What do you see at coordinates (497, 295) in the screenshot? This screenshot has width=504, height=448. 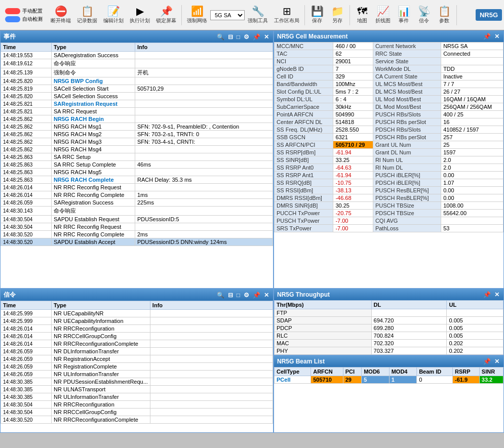 I see `tp-close-icon: ✕` at bounding box center [497, 295].